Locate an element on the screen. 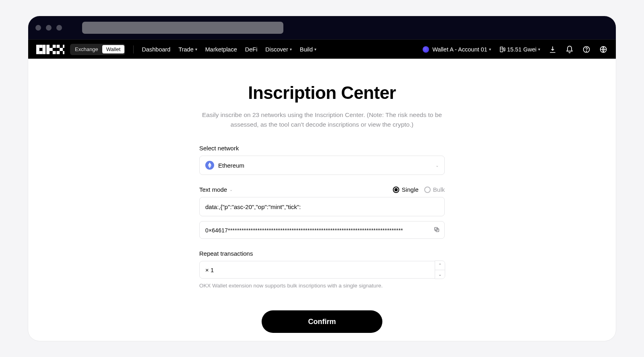 This screenshot has width=644, height=357. nav-dashboard: Dashboard is located at coordinates (156, 49).